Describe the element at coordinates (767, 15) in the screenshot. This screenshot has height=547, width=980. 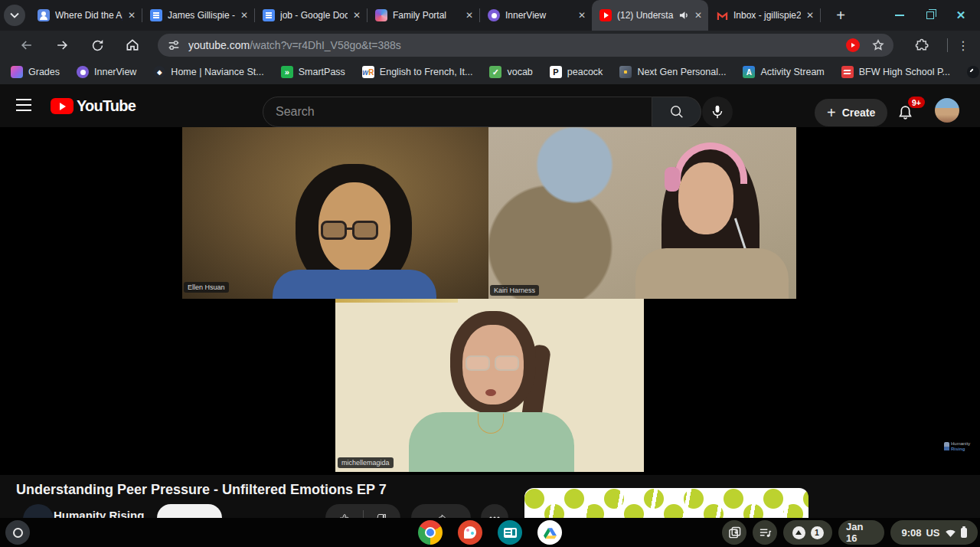
I see `tab-title: Inbox - jgillispie2` at that location.